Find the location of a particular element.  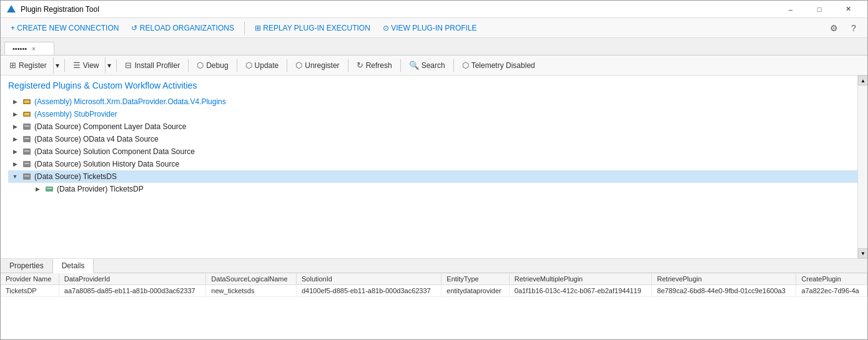

tree-item-label: (Data Provider) TicketsDP is located at coordinates (100, 189).